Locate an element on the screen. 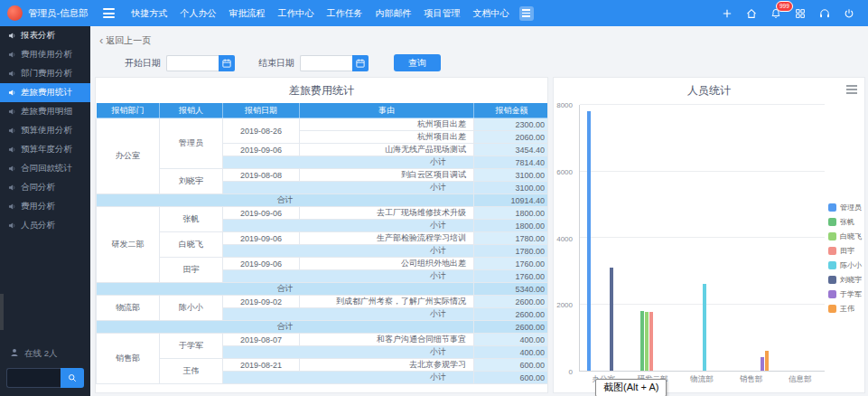  nav-item: 快捷方式 is located at coordinates (150, 13).